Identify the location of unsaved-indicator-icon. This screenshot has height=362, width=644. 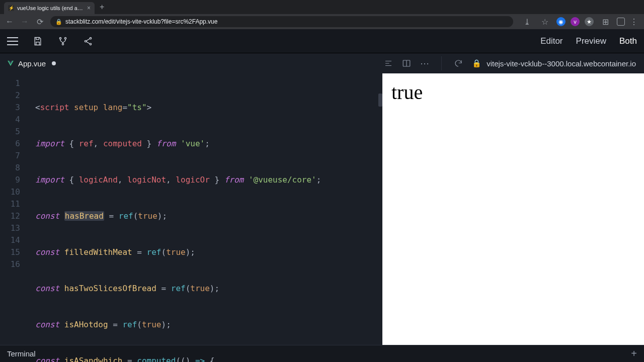
(54, 63).